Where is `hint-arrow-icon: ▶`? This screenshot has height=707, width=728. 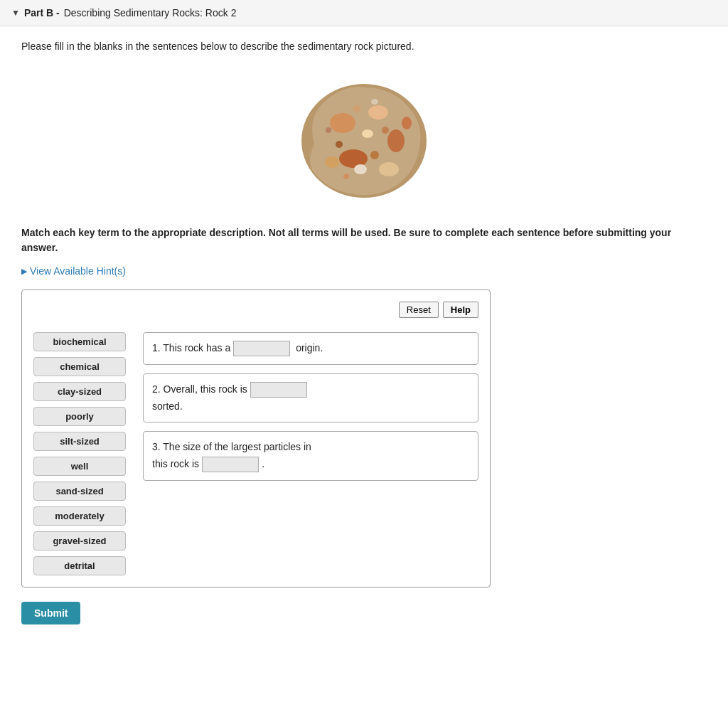 hint-arrow-icon: ▶ is located at coordinates (24, 272).